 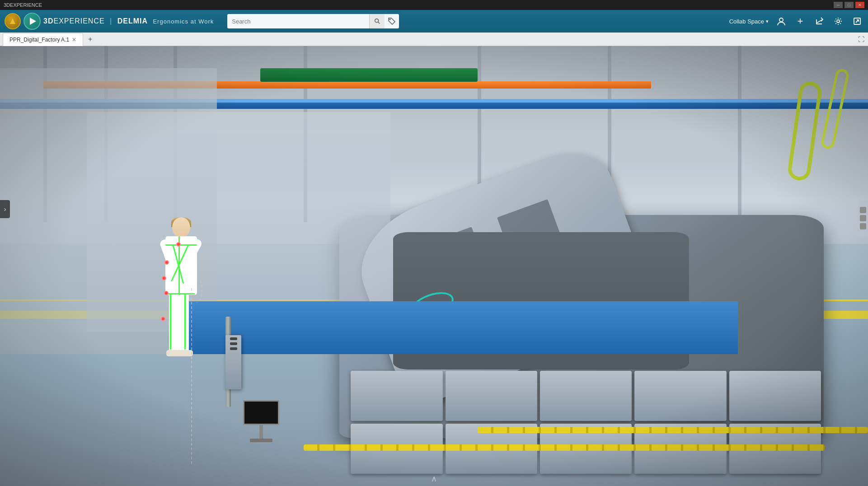 I want to click on add-button: +, so click(x=800, y=21).